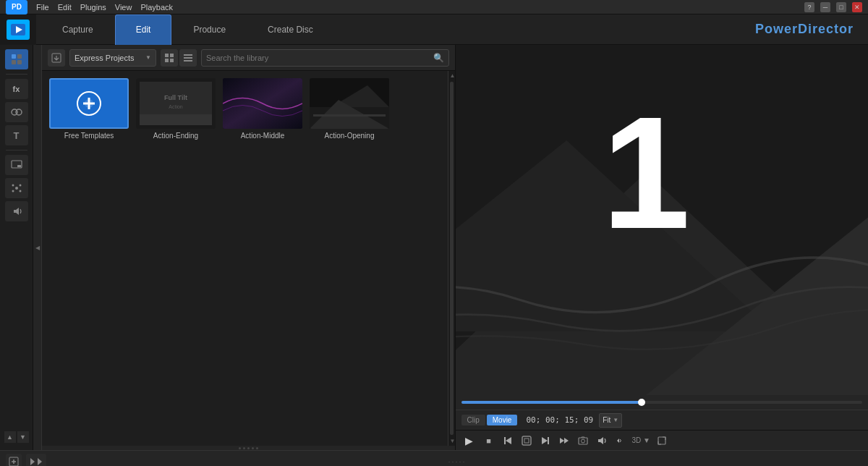 Image resolution: width=868 pixels, height=466 pixels. What do you see at coordinates (78, 30) in the screenshot?
I see `tab-capture: Capture` at bounding box center [78, 30].